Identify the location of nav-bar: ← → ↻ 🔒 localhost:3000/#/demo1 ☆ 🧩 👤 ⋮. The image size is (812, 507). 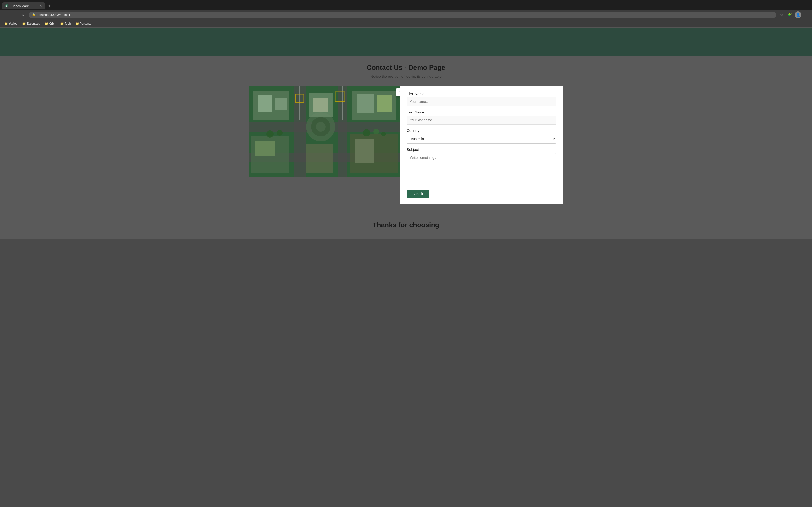
(406, 15).